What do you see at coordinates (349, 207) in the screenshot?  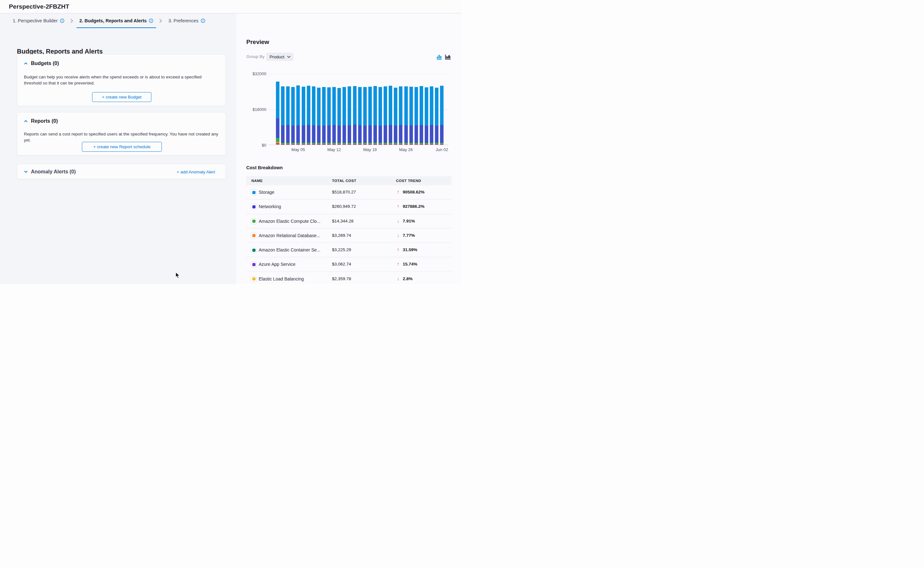 I see `table-row: Networking$260,949.72↑927886.2%` at bounding box center [349, 207].